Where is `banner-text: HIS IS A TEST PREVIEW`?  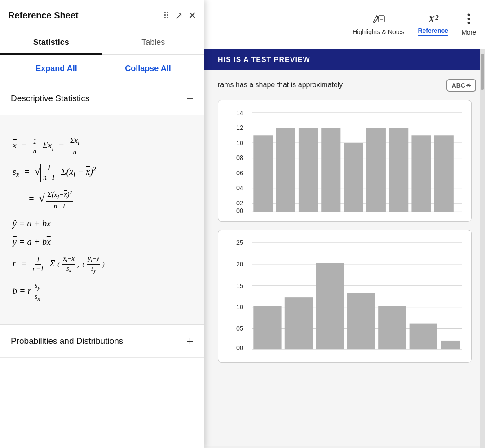
banner-text: HIS IS A TEST PREVIEW is located at coordinates (264, 59).